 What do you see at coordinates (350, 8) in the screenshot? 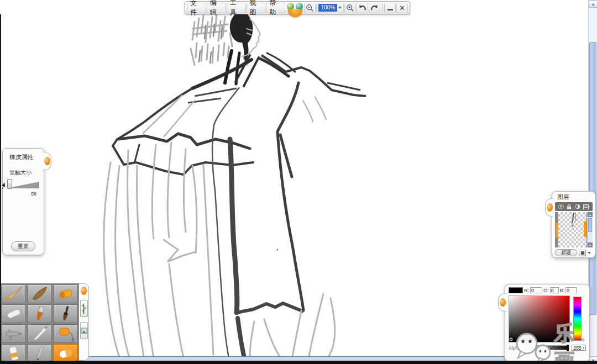
I see `magnifier-plus-icon` at bounding box center [350, 8].